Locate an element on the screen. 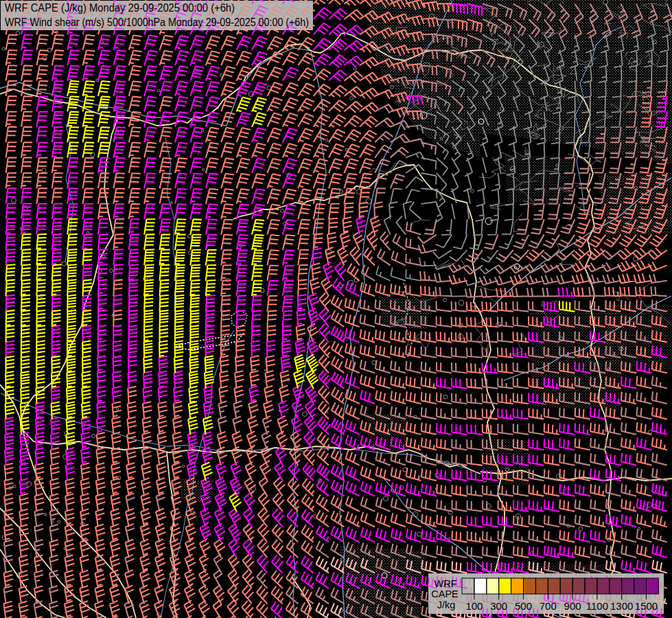  svg-text: 900 is located at coordinates (572, 606).